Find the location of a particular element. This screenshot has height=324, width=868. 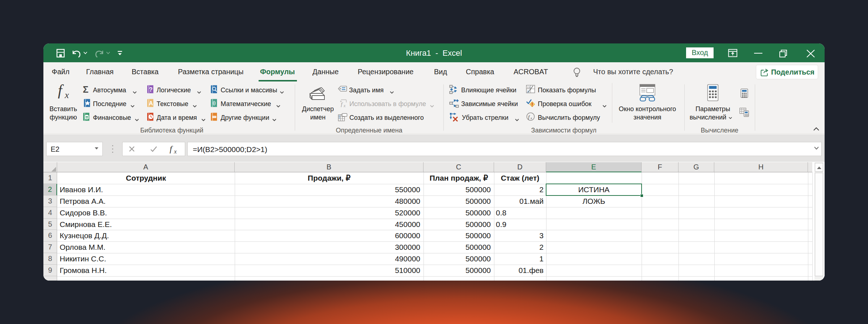

svg-text: θ is located at coordinates (214, 104).